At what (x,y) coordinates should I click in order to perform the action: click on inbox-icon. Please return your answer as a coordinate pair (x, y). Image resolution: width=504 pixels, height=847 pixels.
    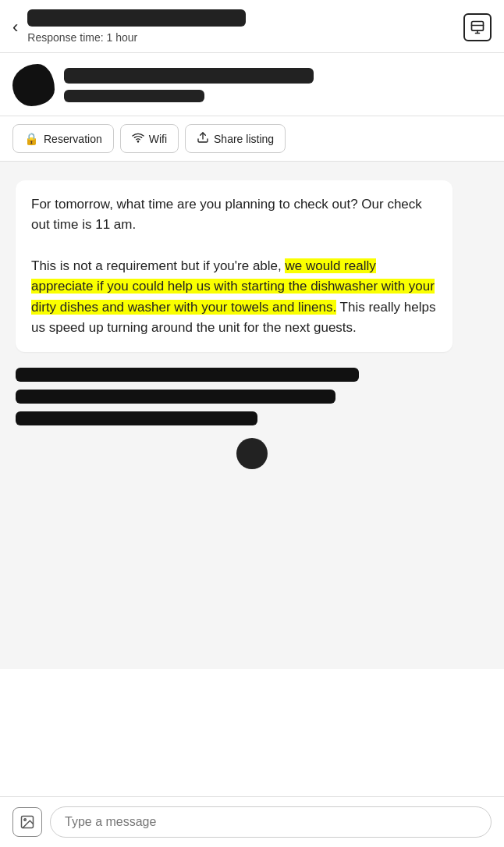
    Looking at the image, I should click on (477, 27).